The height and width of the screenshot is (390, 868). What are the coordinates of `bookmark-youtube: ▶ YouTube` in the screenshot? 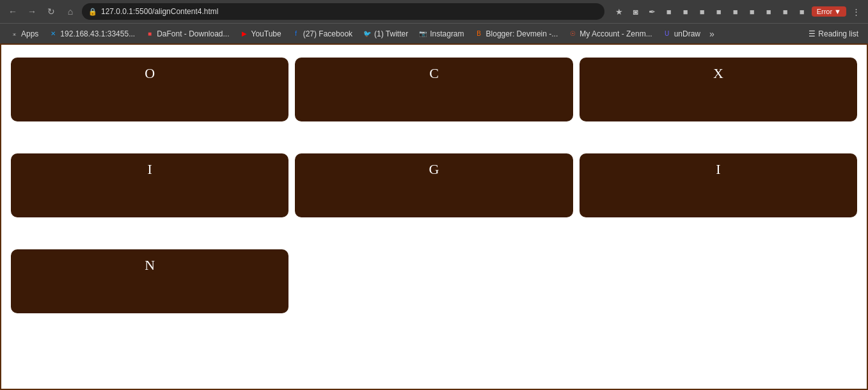 It's located at (261, 34).